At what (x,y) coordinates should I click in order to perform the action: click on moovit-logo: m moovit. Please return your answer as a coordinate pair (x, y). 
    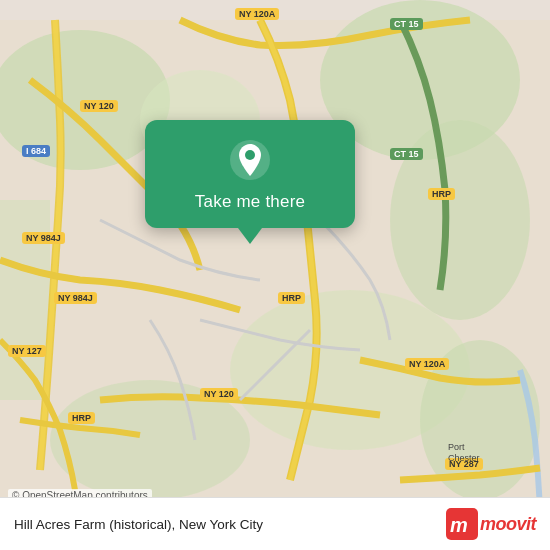
    Looking at the image, I should click on (491, 524).